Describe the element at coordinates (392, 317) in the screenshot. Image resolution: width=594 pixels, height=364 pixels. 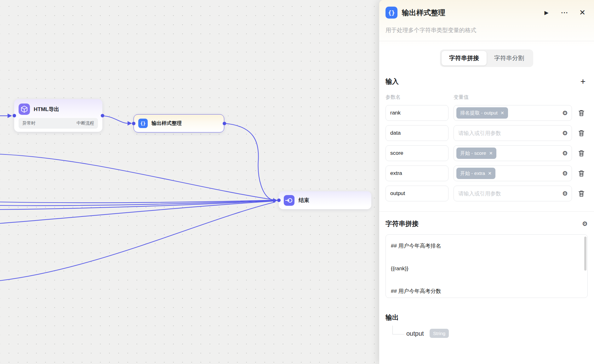
I see `output-section-title: 输出` at that location.